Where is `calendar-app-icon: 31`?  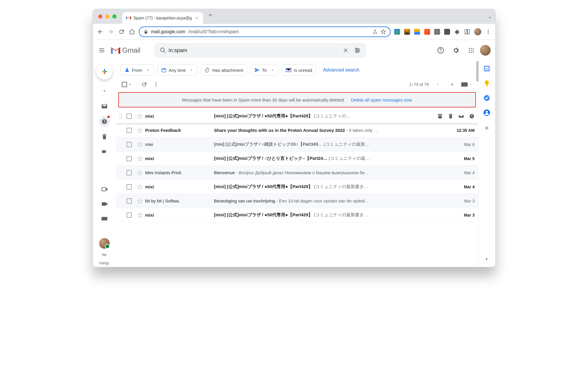
calendar-app-icon: 31 is located at coordinates (487, 69).